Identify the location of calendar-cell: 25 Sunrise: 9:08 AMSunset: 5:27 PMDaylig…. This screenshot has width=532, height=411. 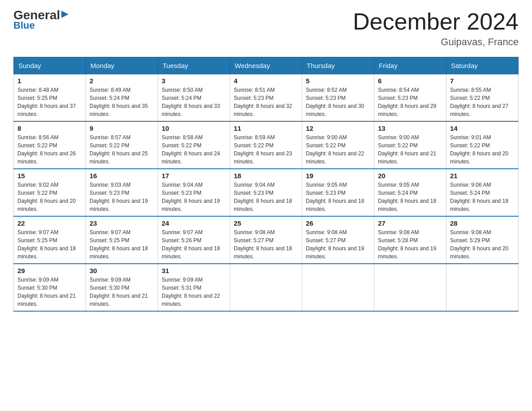
(266, 240).